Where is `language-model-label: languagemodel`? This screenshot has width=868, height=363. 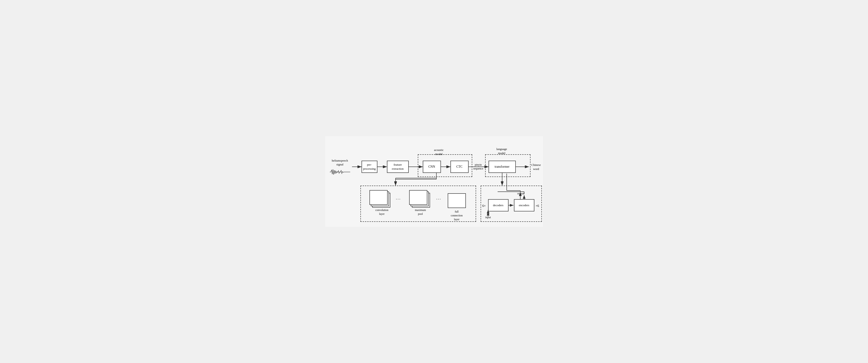 language-model-label: languagemodel is located at coordinates (502, 151).